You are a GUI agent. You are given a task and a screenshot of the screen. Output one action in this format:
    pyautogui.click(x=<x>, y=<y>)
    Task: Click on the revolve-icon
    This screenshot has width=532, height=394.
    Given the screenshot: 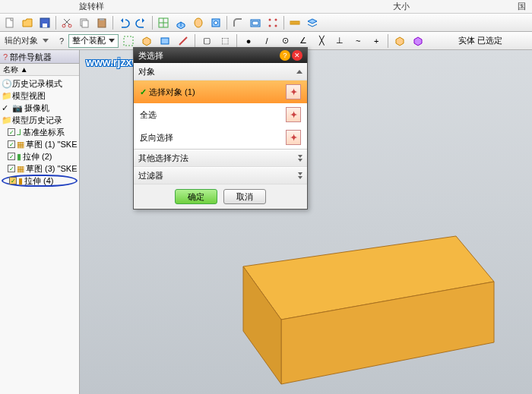 What is the action you would take?
    pyautogui.click(x=198, y=23)
    